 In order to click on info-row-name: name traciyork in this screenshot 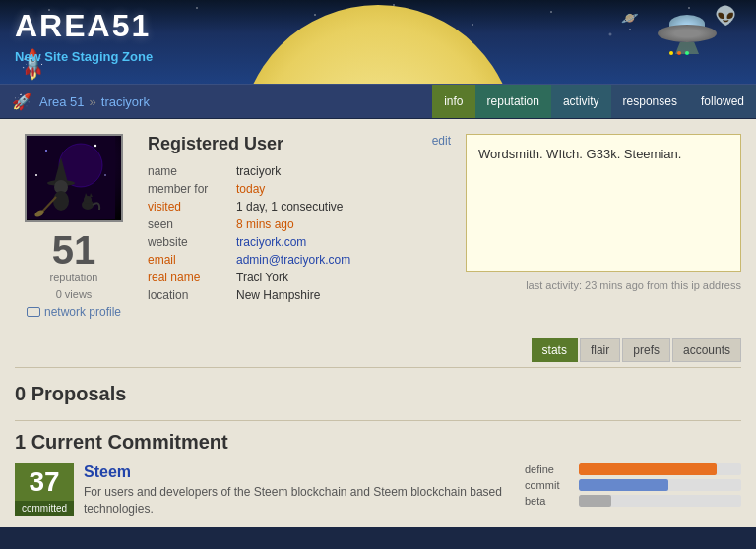, I will do `click(299, 171)`.